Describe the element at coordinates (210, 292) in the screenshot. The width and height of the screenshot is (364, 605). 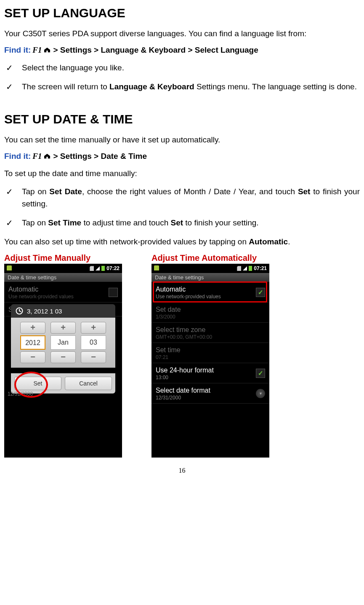
I see `annotation-box-automatic` at that location.